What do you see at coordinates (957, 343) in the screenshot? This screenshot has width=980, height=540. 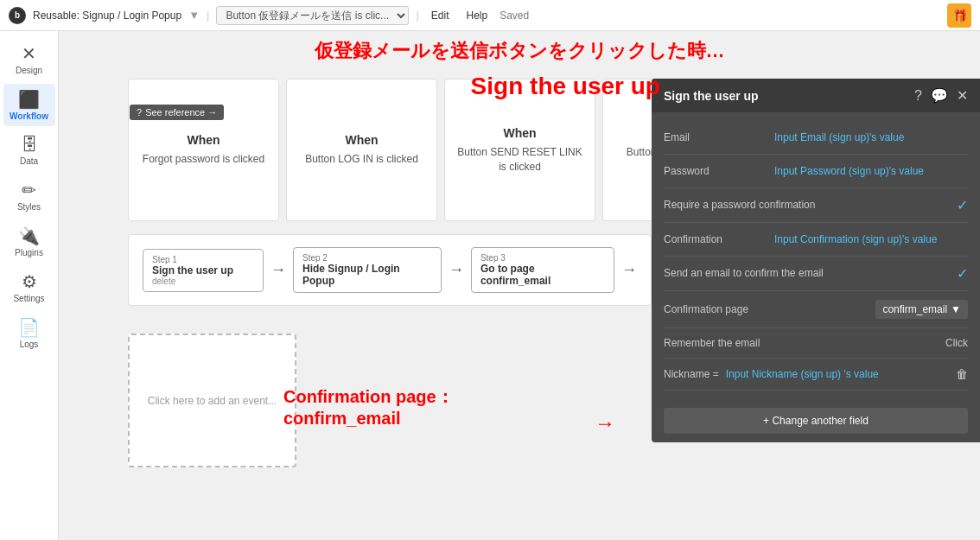 I see `remember-email-value: Click` at bounding box center [957, 343].